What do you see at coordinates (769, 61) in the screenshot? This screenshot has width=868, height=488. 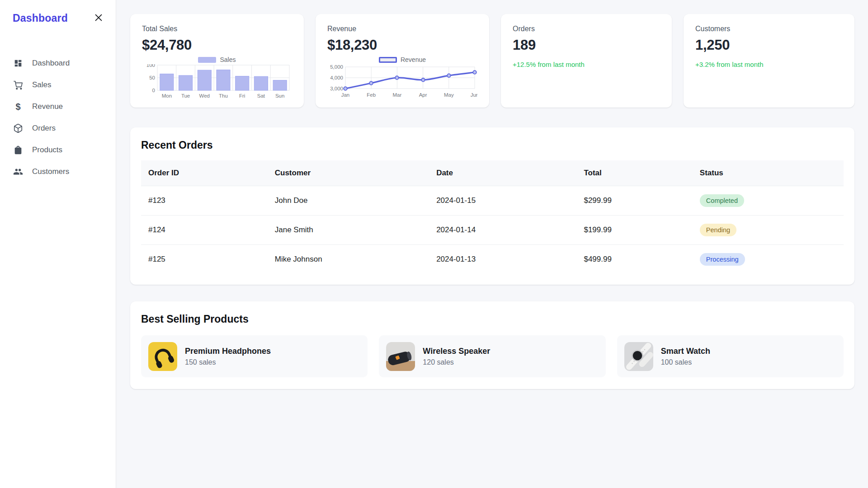 I see `customers-card: Customers 1,250 +3.2% from last month` at bounding box center [769, 61].